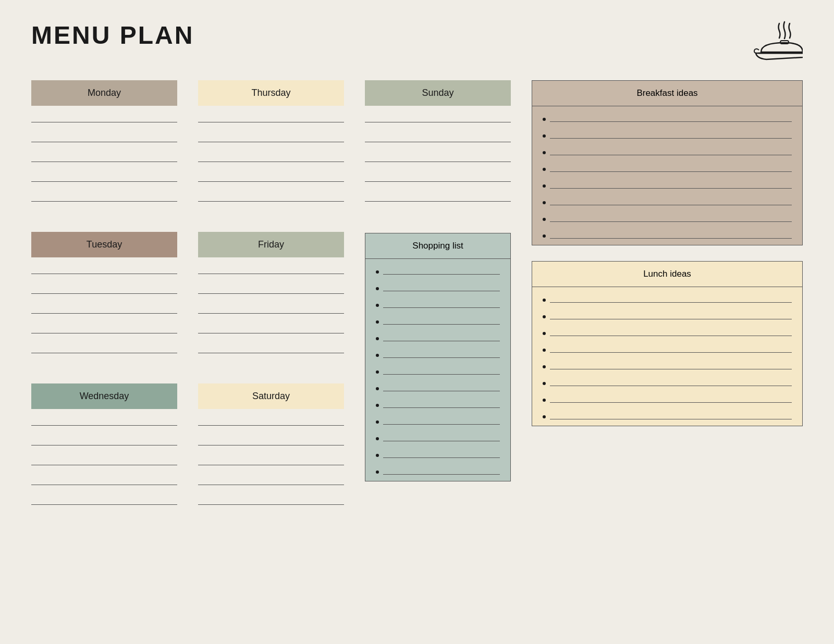 The height and width of the screenshot is (644, 834). Describe the element at coordinates (104, 396) in the screenshot. I see `wednesday-label: Wednesday` at that location.